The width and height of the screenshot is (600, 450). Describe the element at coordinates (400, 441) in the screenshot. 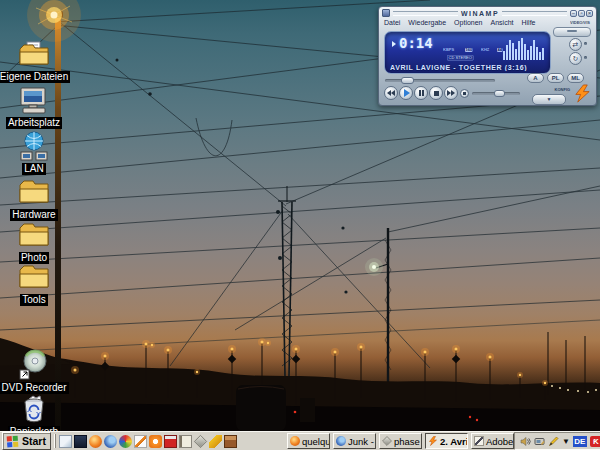

I see `task-phase5: phase 5.3` at that location.